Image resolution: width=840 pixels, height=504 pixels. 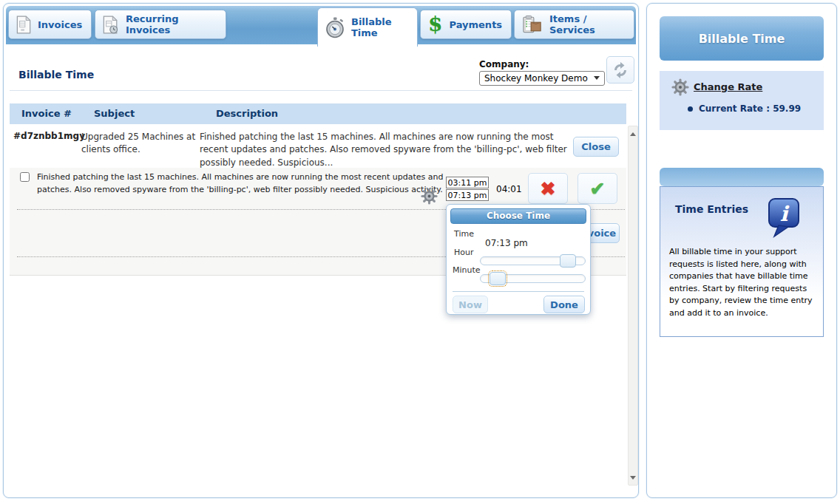 What do you see at coordinates (318, 114) in the screenshot?
I see `table-header: Invoice # Subject Description` at bounding box center [318, 114].